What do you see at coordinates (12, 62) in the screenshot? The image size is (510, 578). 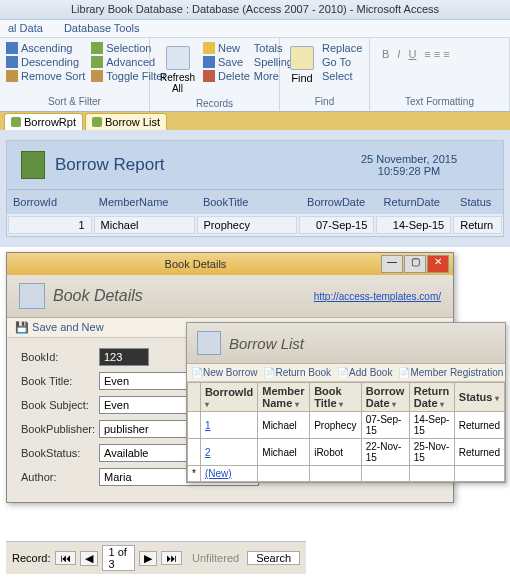 I see `arrow-down-icon` at bounding box center [12, 62].